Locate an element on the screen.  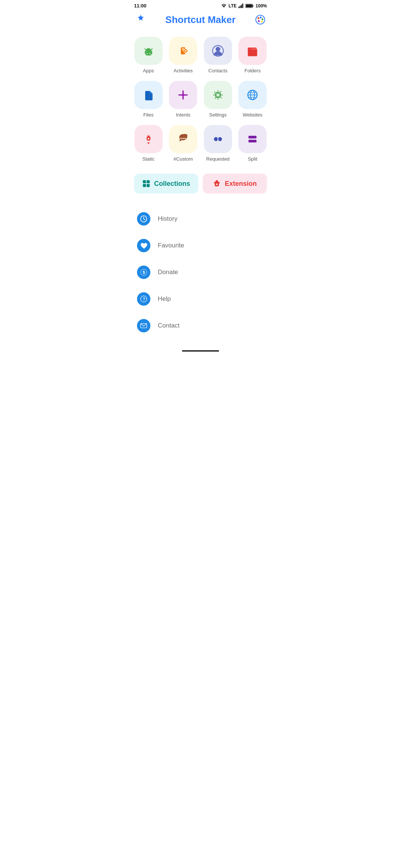
grid-item-requested: Requested is located at coordinates (218, 144).